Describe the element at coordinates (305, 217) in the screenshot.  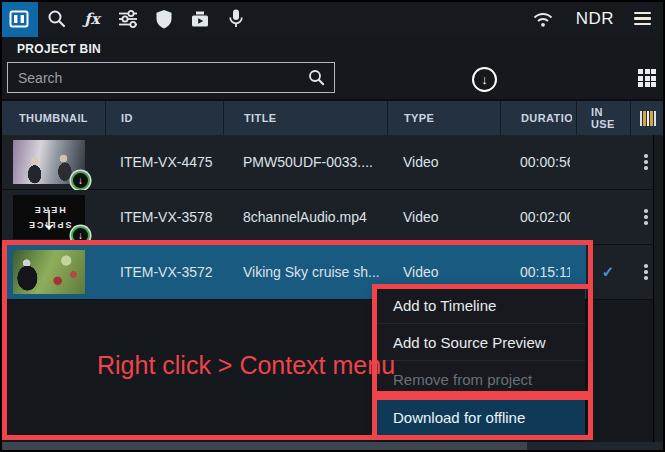
I see `cell-title: 8channelAudio.mp4` at that location.